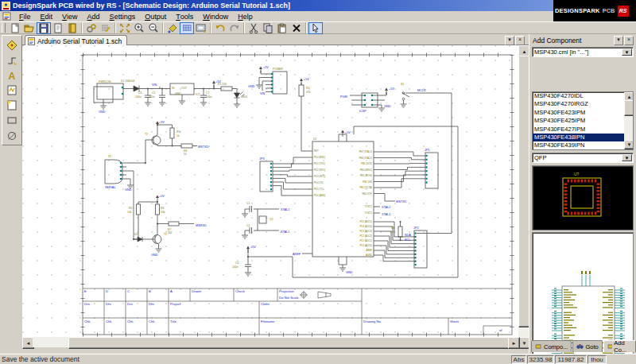  What do you see at coordinates (12, 91) in the screenshot?
I see `add-symbol-button` at bounding box center [12, 91].